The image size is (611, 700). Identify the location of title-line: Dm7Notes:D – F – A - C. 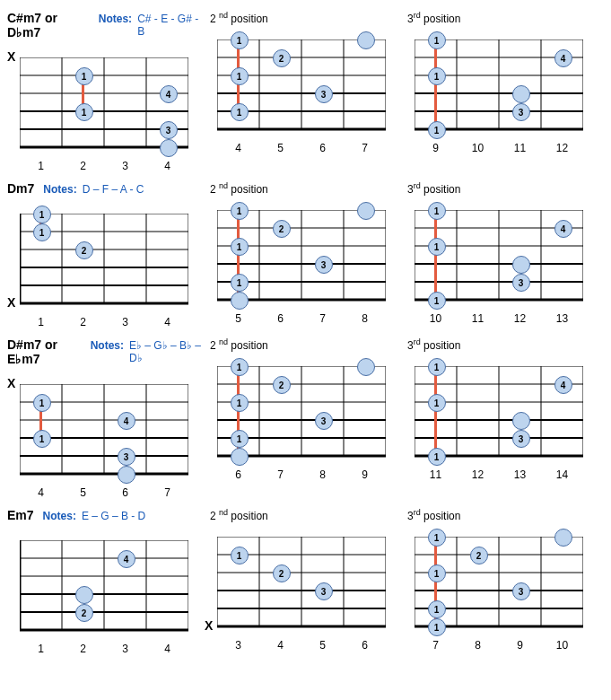
(106, 191).